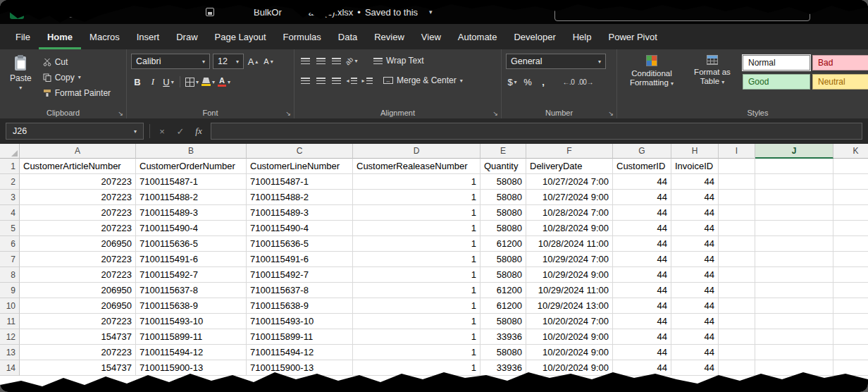  What do you see at coordinates (569, 213) in the screenshot?
I see `cell-F4: 10/28/2024 7:00` at bounding box center [569, 213].